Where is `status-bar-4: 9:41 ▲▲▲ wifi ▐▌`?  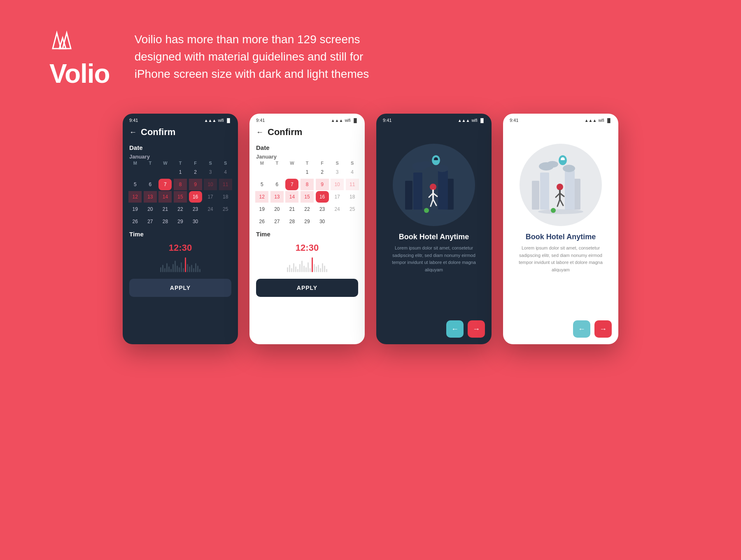 status-bar-4: 9:41 ▲▲▲ wifi ▐▌ is located at coordinates (561, 119).